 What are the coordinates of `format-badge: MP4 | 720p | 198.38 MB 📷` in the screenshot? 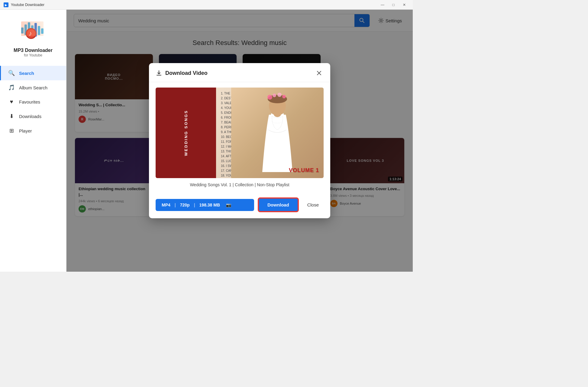 It's located at (205, 205).